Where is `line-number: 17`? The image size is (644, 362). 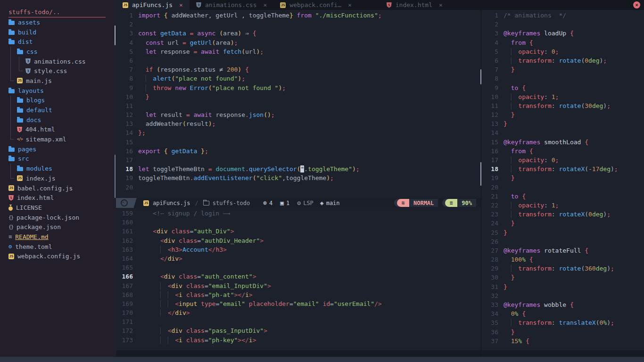
line-number: 17 is located at coordinates (127, 160).